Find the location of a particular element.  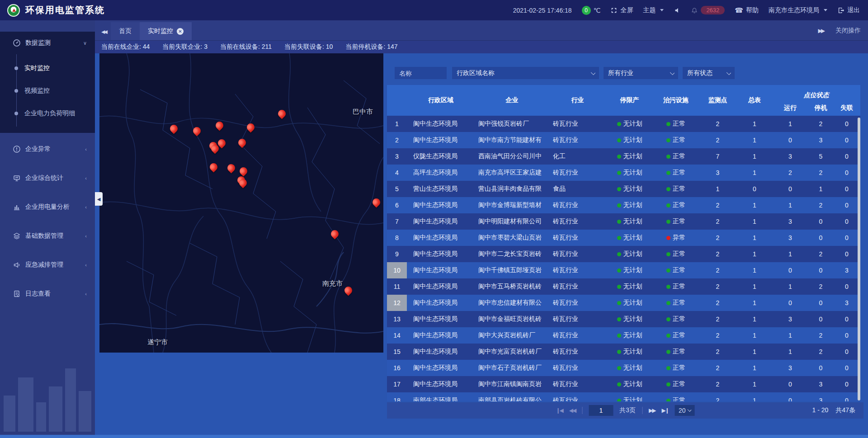

table-row: 11 阆中生态环境局 阆中市五马桥页岩机砖 砖瓦行业 无计划 正常 2 1 1 … is located at coordinates (624, 287).